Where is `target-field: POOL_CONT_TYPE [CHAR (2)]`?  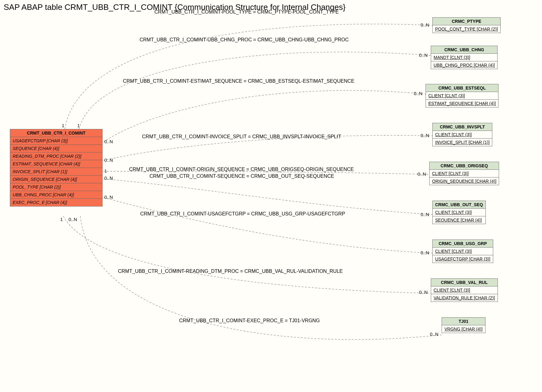 target-field: POOL_CONT_TYPE [CHAR (2)] is located at coordinates (466, 29).